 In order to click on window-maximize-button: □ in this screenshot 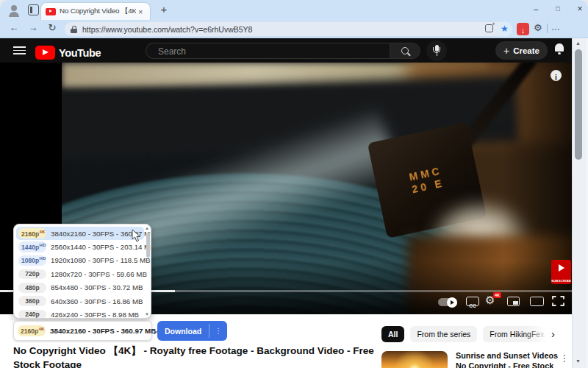, I will do `click(558, 9)`.